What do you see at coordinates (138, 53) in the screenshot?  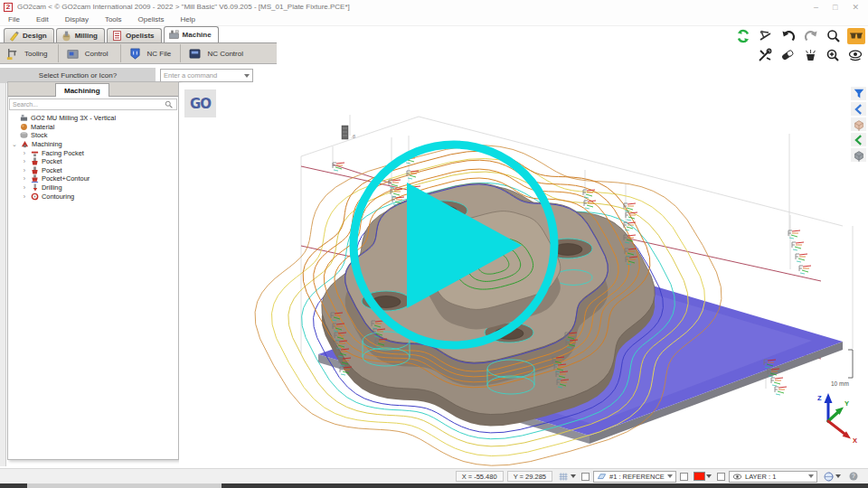 I see `ribbon-toolbar: ToolingControlNC FileNC Control` at bounding box center [138, 53].